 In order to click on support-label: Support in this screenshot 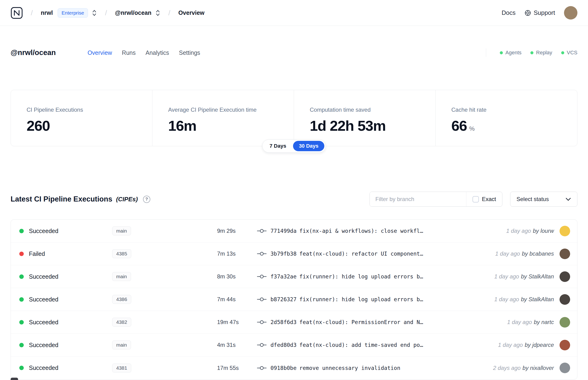, I will do `click(544, 13)`.